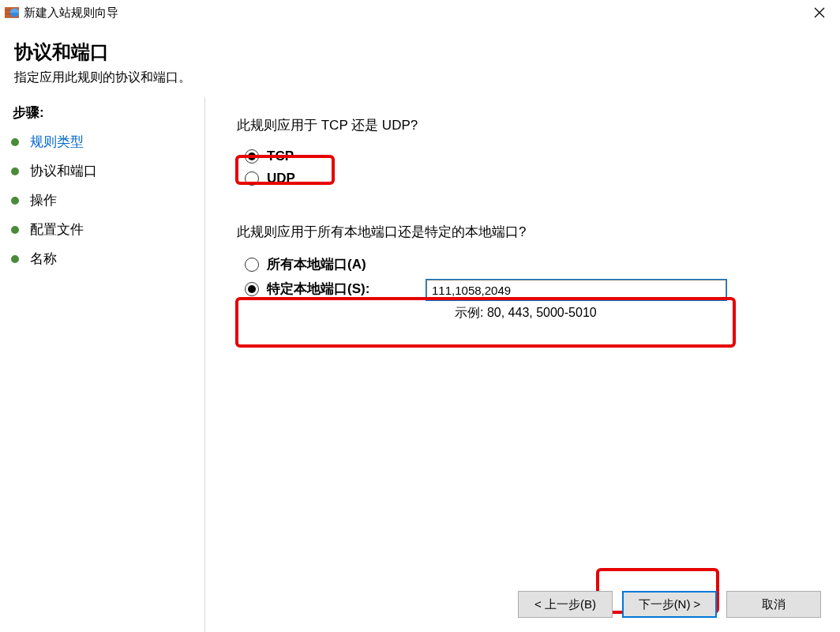  I want to click on step-label: 规则类型, so click(57, 142).